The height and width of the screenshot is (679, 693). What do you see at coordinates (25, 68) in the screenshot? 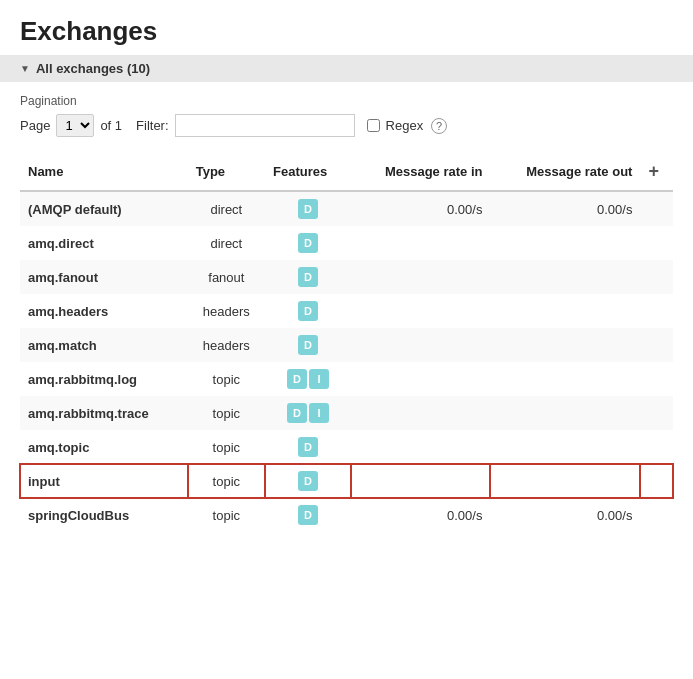
I see `arrow-icon: ▼` at bounding box center [25, 68].